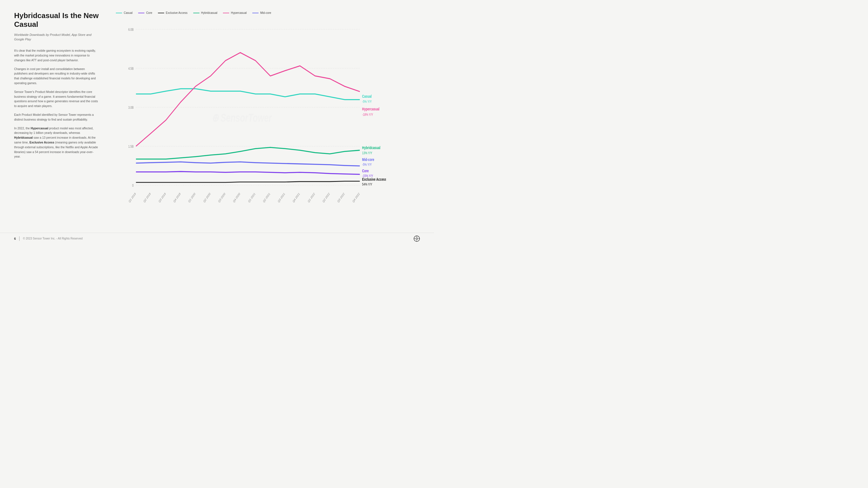  Describe the element at coordinates (262, 13) in the screenshot. I see `legend-midcore: Mid-core` at that location.